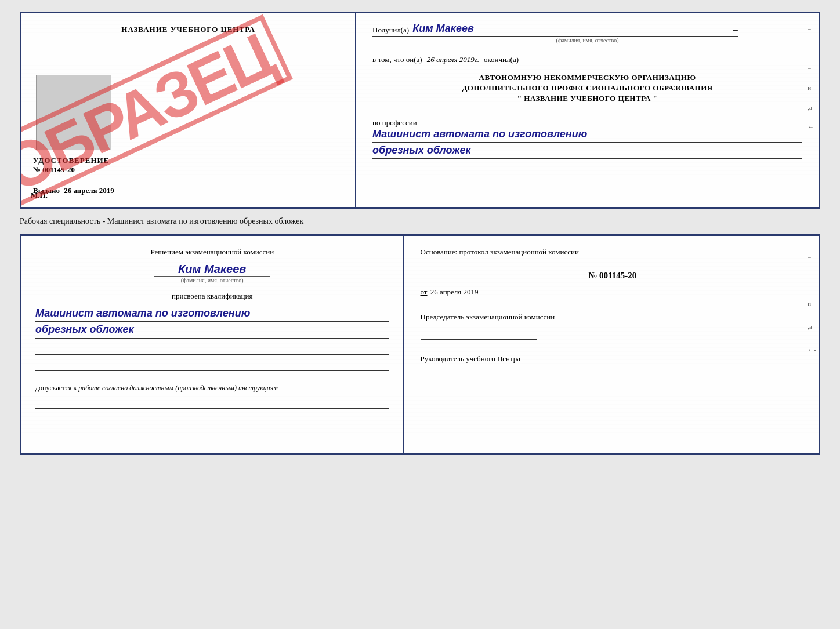 The image size is (840, 629). What do you see at coordinates (613, 276) in the screenshot?
I see `protocol-number: № 001145-20` at bounding box center [613, 276].